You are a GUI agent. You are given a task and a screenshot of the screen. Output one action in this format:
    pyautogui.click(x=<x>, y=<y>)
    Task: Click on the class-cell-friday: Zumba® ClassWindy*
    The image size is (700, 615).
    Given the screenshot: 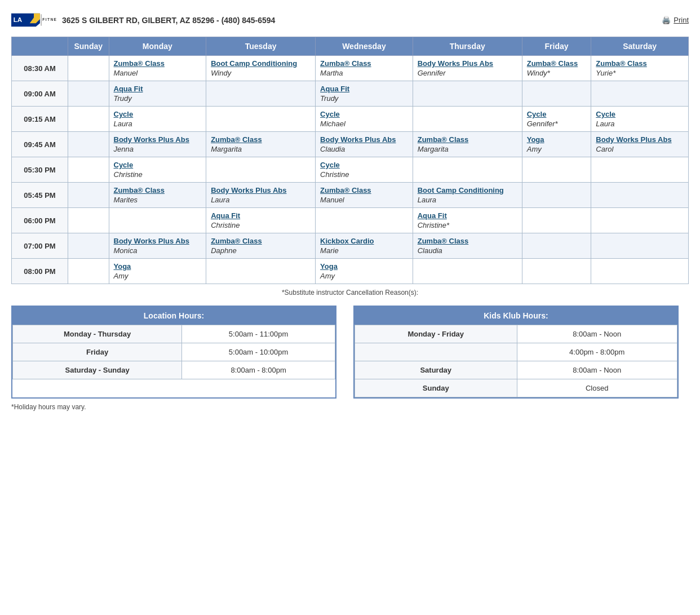 What is the action you would take?
    pyautogui.click(x=557, y=69)
    